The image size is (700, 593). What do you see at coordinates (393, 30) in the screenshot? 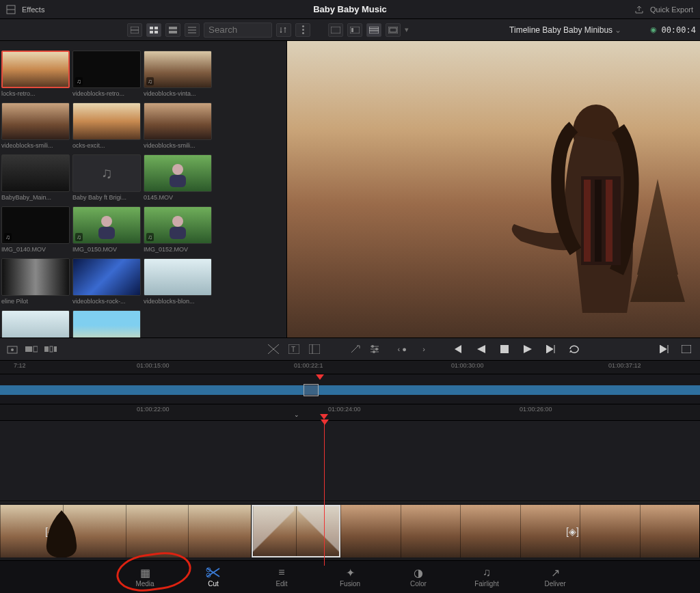
I see `safe-area-icon` at bounding box center [393, 30].